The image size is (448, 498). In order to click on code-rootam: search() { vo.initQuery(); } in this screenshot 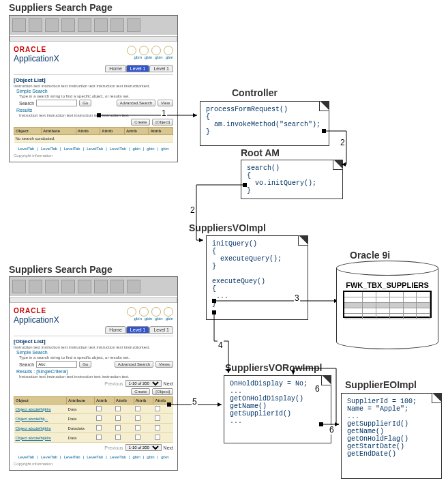, I will do `click(292, 179)`.